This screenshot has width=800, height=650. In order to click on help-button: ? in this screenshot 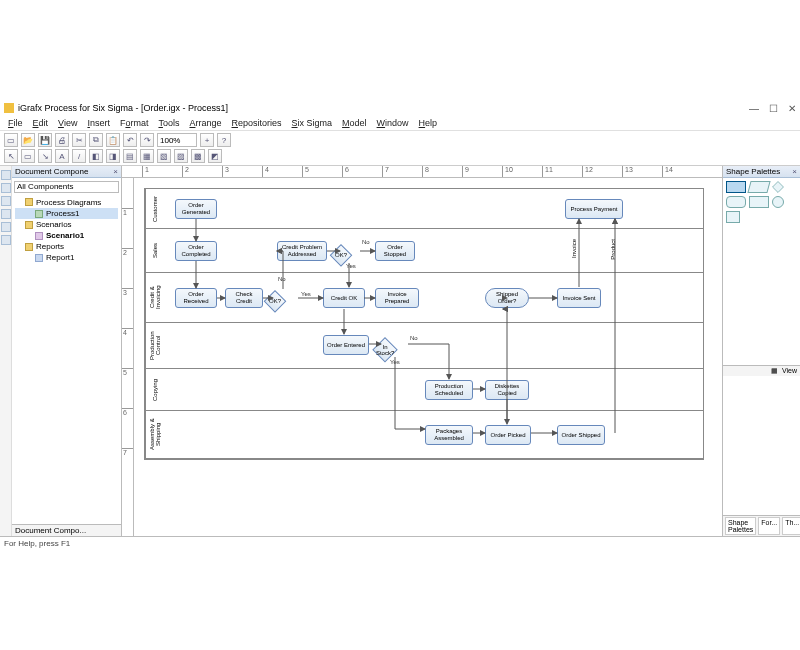, I will do `click(224, 140)`.